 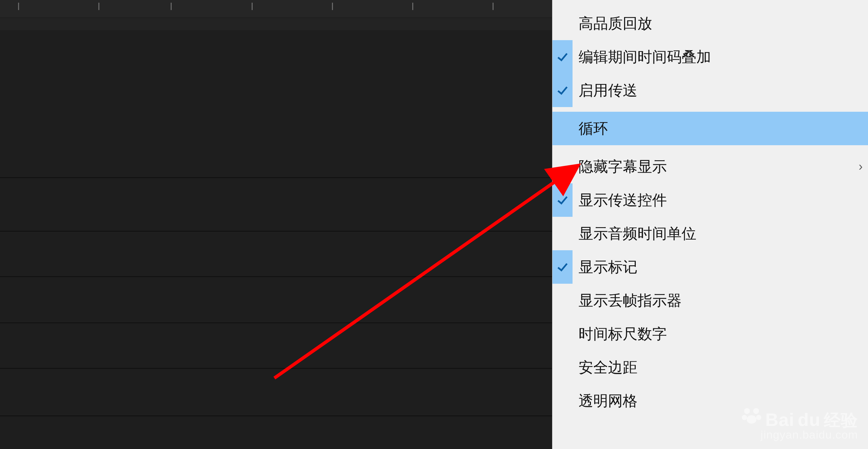 What do you see at coordinates (710, 334) in the screenshot?
I see `menu-item: 时间标尺数字` at bounding box center [710, 334].